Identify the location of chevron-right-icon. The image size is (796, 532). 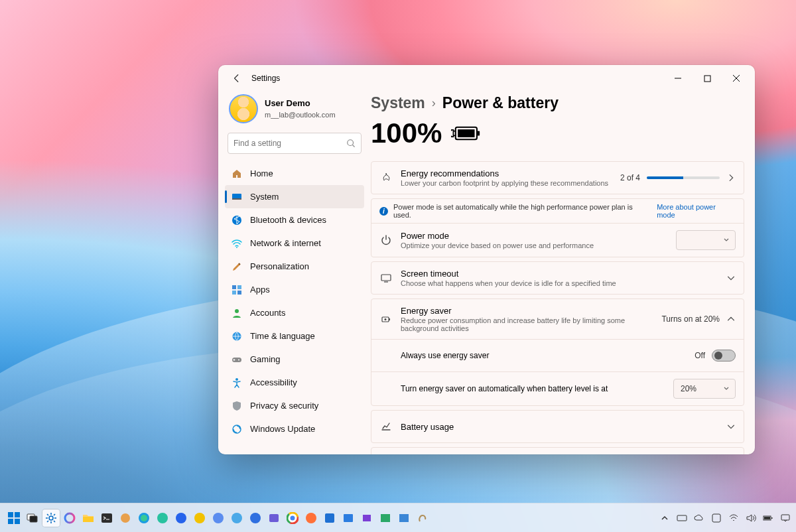
(731, 178).